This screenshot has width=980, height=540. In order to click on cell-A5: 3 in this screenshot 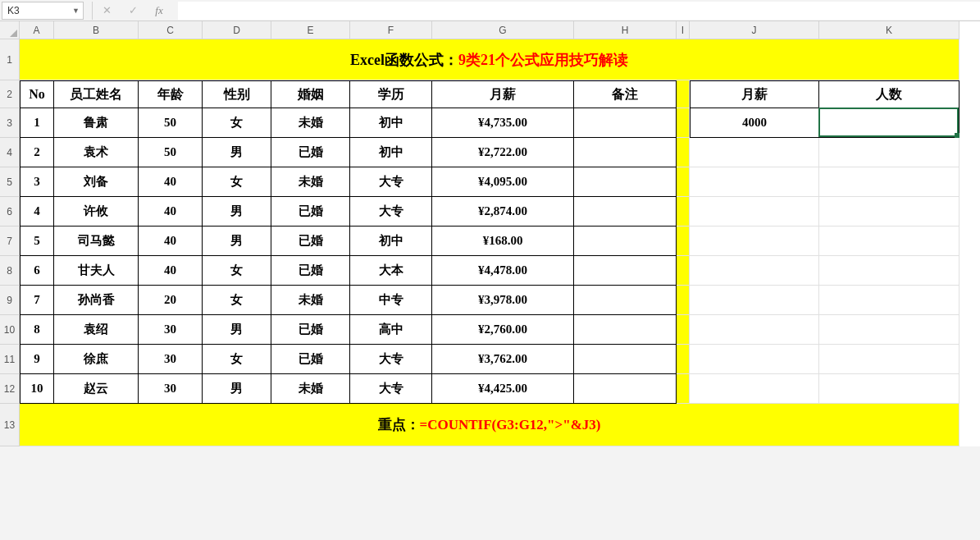, I will do `click(37, 182)`.